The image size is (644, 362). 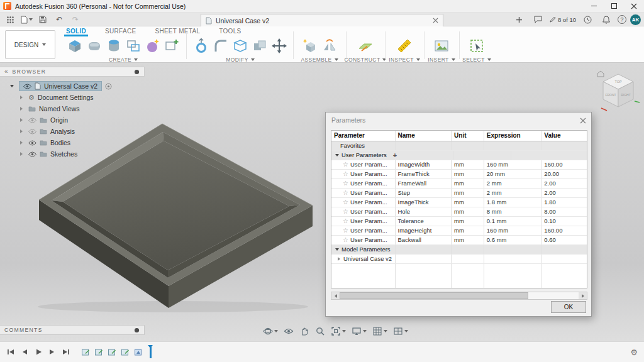 I want to click on parameter-row: ☆User Param... FrameThick mm 20 mm 20.00, so click(x=459, y=175).